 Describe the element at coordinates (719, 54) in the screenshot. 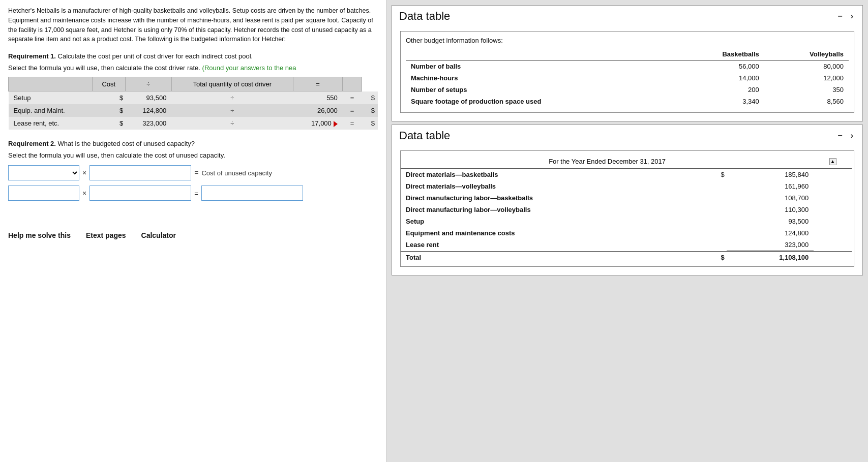

I see `budget-col-basketballs: Basketballs` at that location.